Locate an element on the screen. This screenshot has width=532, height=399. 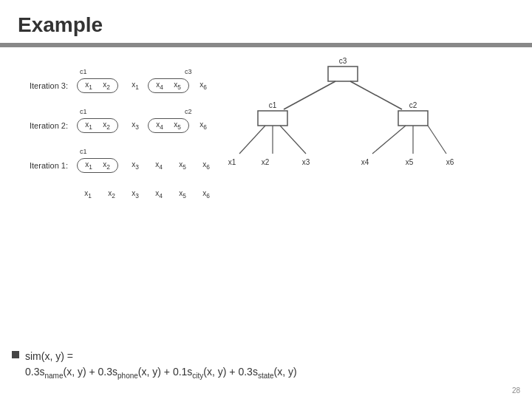
formula-line1: sim(x, y) = is located at coordinates (49, 356).